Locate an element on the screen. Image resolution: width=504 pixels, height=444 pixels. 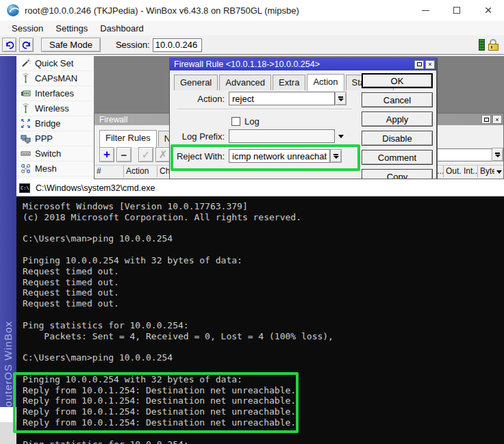
sort-dropdown-button is located at coordinates (499, 171).